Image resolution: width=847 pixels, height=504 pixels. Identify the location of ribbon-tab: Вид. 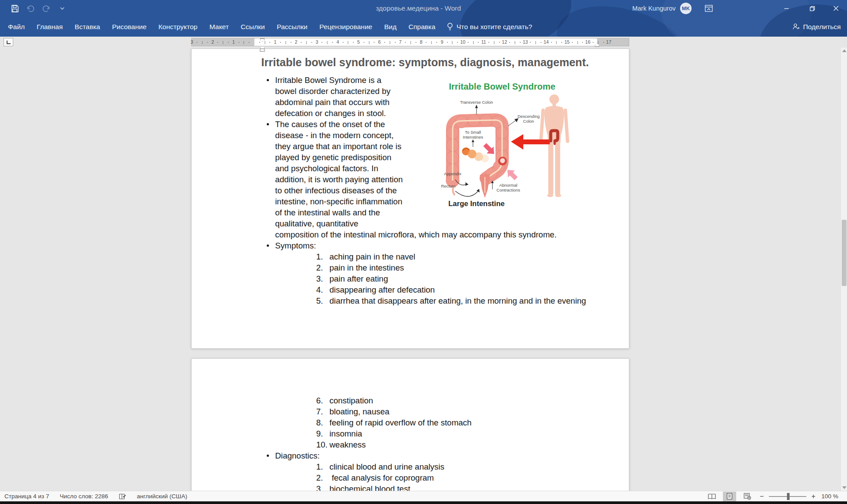
(390, 27).